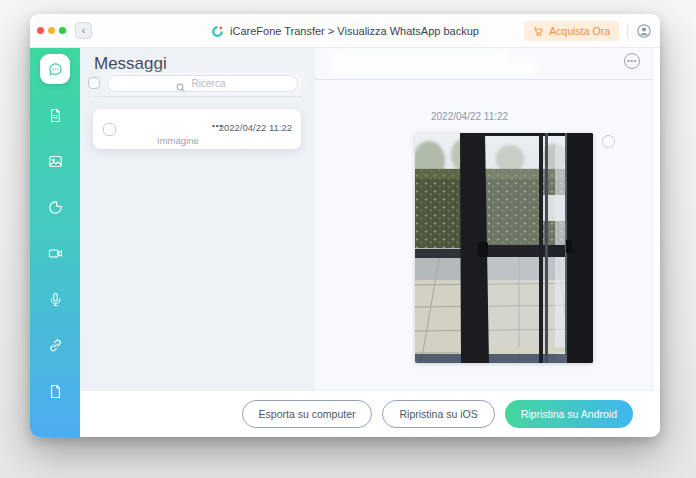 The width and height of the screenshot is (696, 478). What do you see at coordinates (608, 142) in the screenshot?
I see `photo-checkbox` at bounding box center [608, 142].